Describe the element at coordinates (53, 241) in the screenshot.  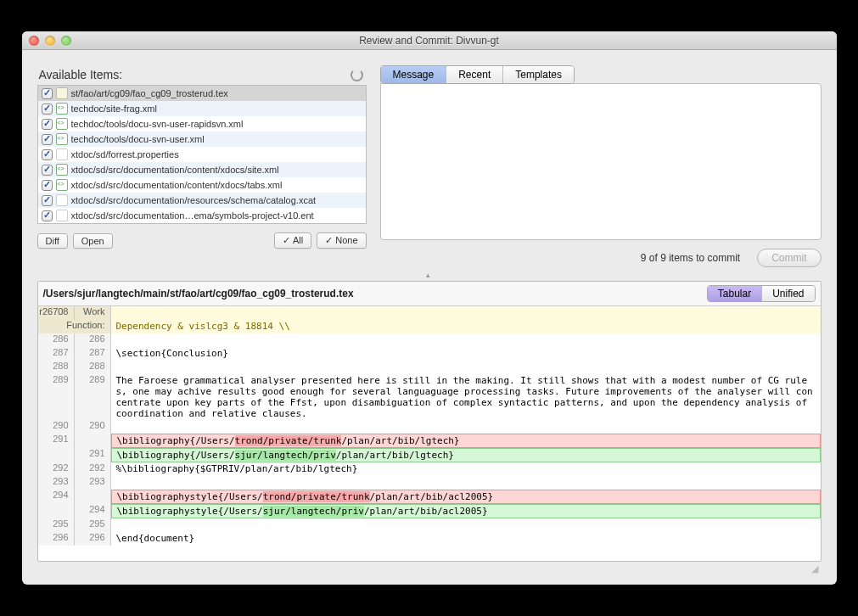
I see `diff-button: Diff` at that location.